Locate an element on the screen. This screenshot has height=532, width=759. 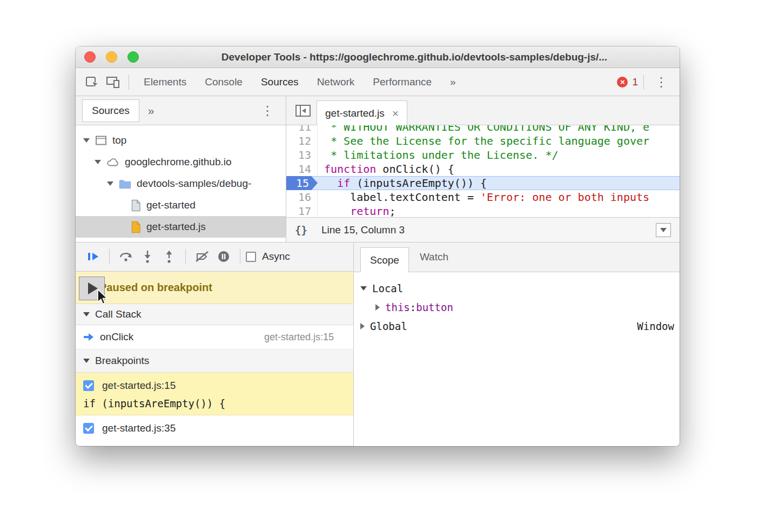
variable-value: button is located at coordinates (434, 307).